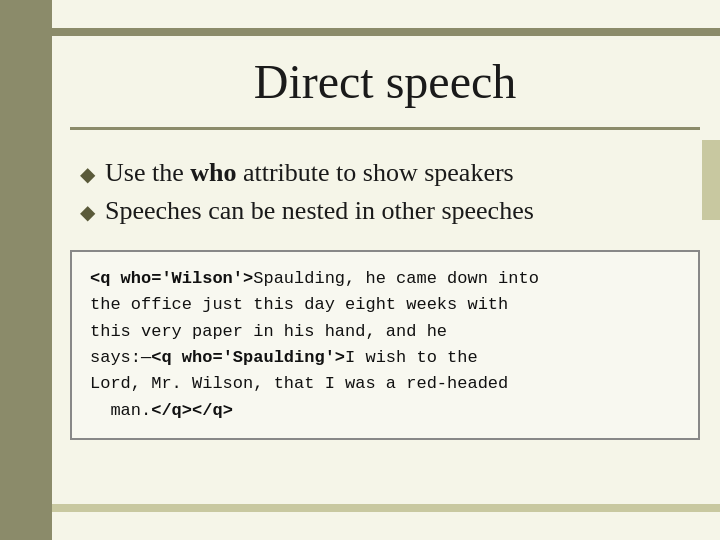 This screenshot has width=720, height=540. What do you see at coordinates (172, 278) in the screenshot?
I see `code-tag-1: <q who='Wilson'>` at bounding box center [172, 278].